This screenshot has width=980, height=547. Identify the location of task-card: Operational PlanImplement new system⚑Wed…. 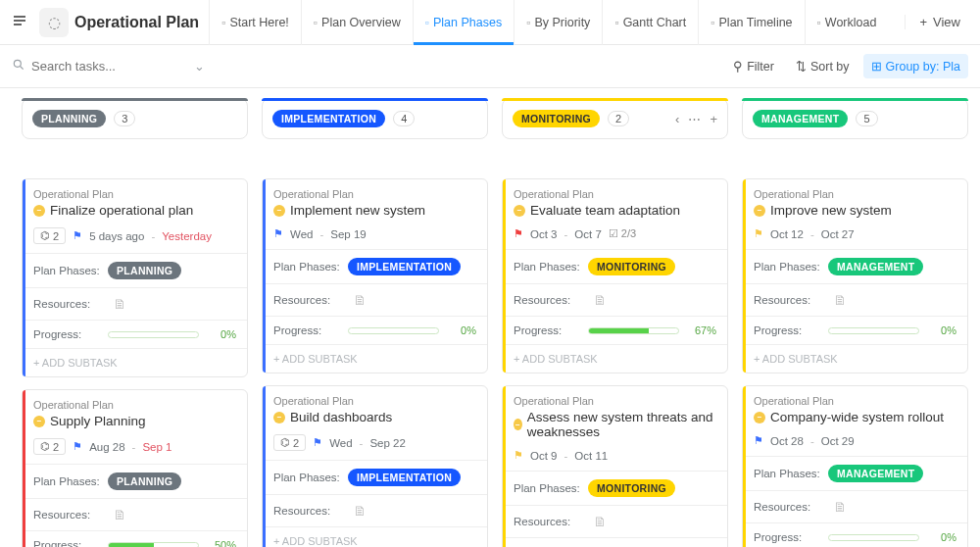
(374, 276).